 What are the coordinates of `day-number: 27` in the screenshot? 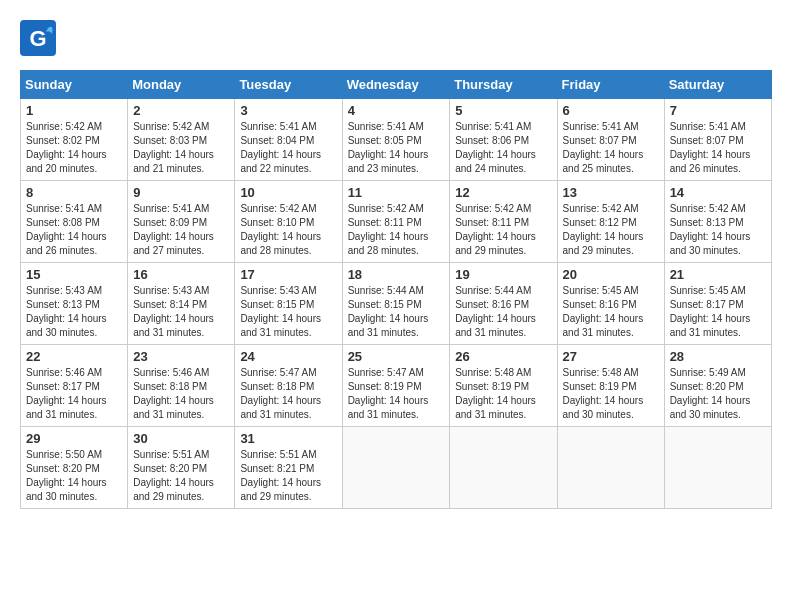 It's located at (611, 356).